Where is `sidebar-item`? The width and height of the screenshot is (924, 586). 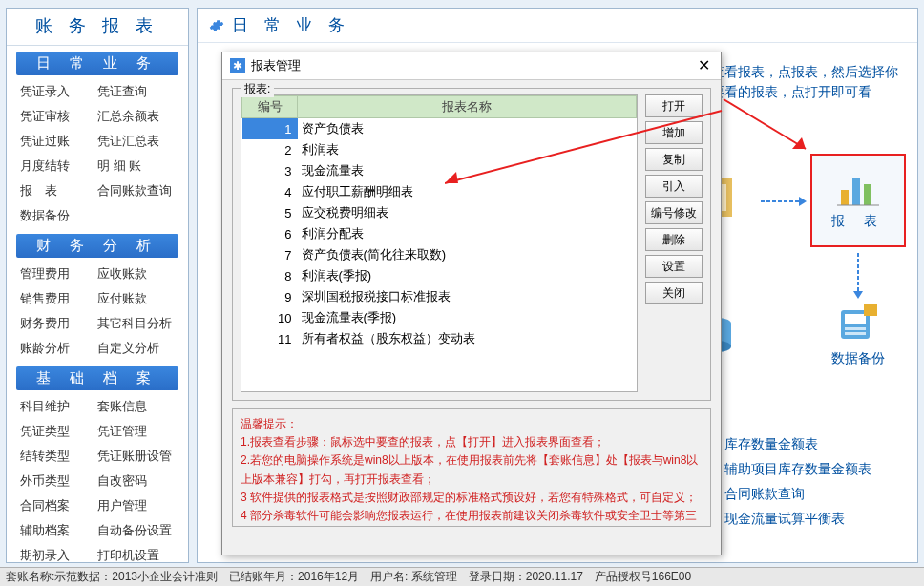
sidebar-item is located at coordinates (136, 216).